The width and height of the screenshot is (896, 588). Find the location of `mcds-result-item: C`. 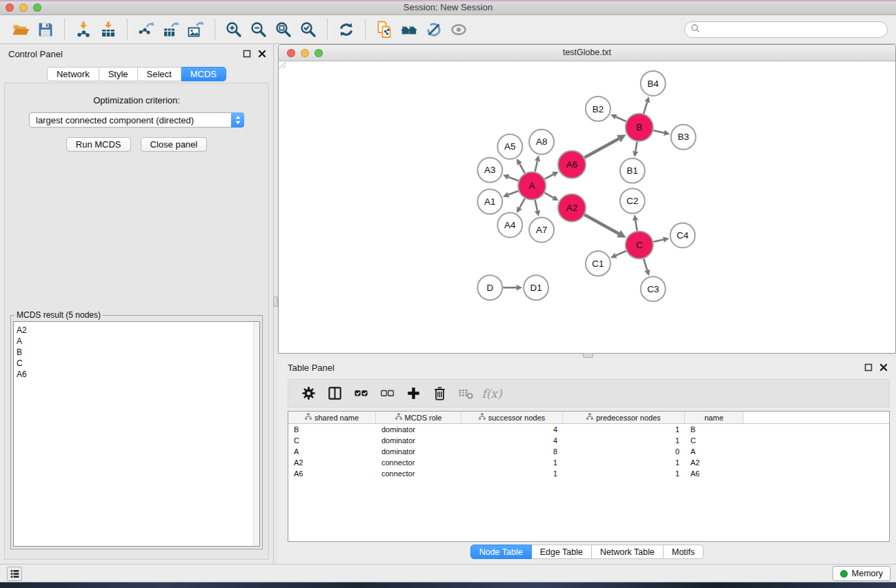

mcds-result-item: C is located at coordinates (138, 363).